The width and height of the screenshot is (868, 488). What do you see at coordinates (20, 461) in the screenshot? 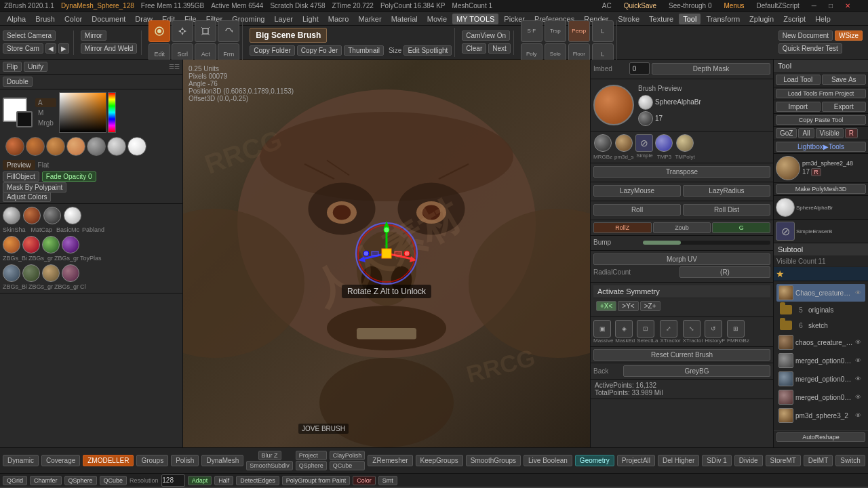
I see `dynamic-btn: Dynamic` at bounding box center [20, 461].